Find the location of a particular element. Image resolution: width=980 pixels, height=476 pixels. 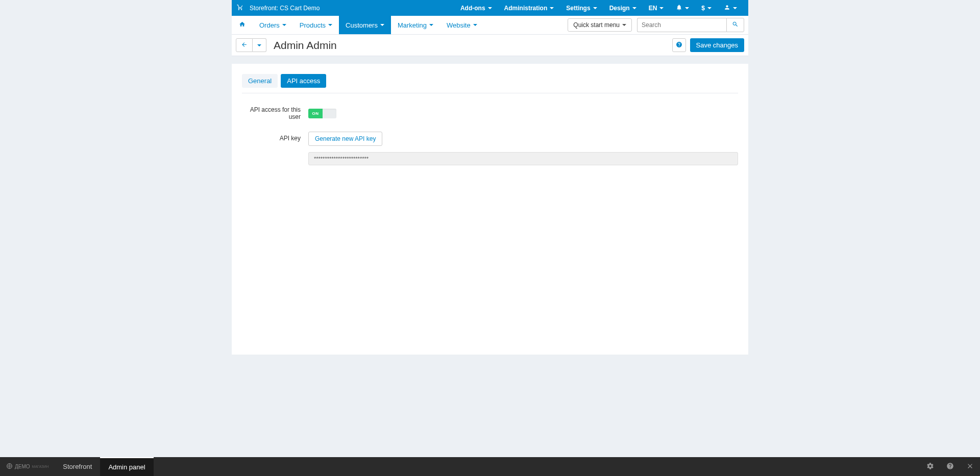

bottom-settings-button is located at coordinates (930, 467).